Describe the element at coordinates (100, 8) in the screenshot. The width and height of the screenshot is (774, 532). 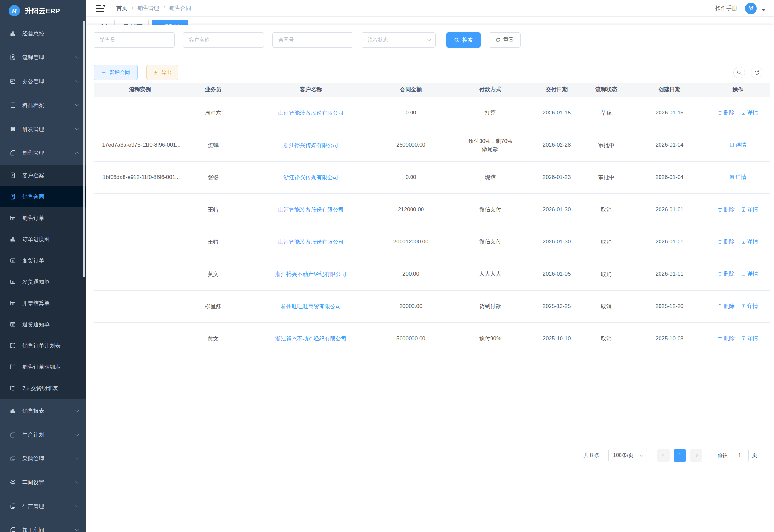
I see `collapse-sidebar-icon` at that location.